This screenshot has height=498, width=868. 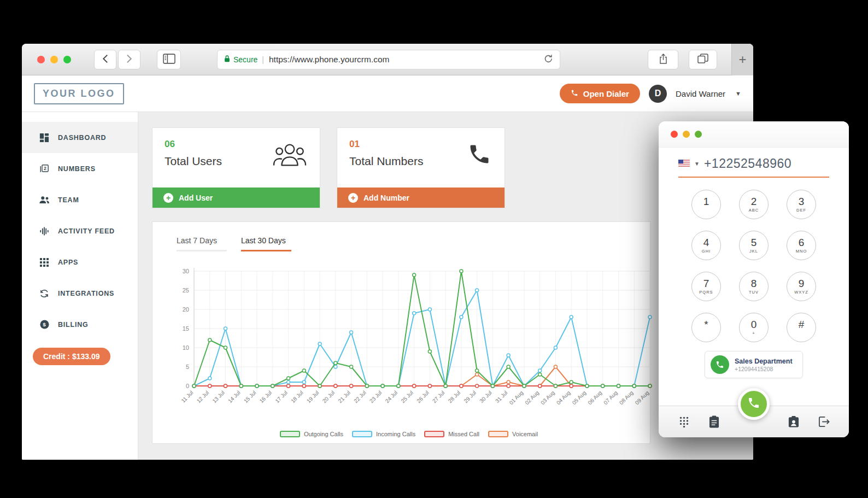 What do you see at coordinates (391, 397) in the screenshot?
I see `svg-text: 24 Jul` at bounding box center [391, 397].